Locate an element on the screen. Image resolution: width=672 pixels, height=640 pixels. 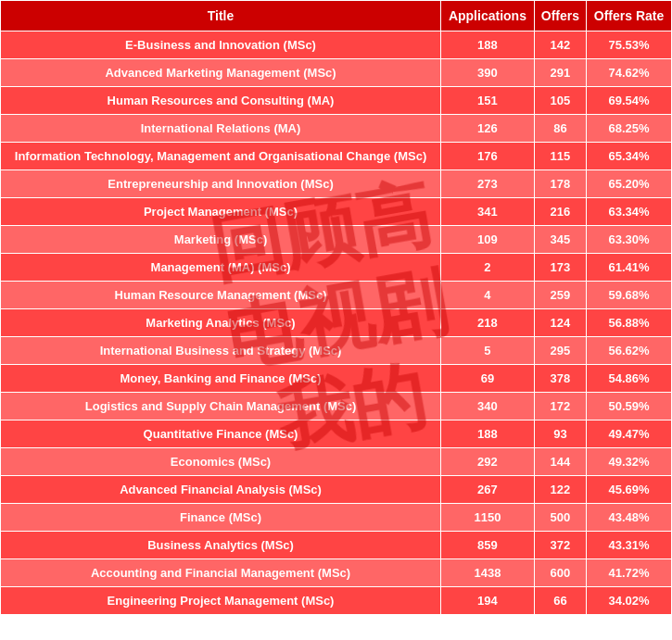
table-cell: 34.02% is located at coordinates (629, 601).